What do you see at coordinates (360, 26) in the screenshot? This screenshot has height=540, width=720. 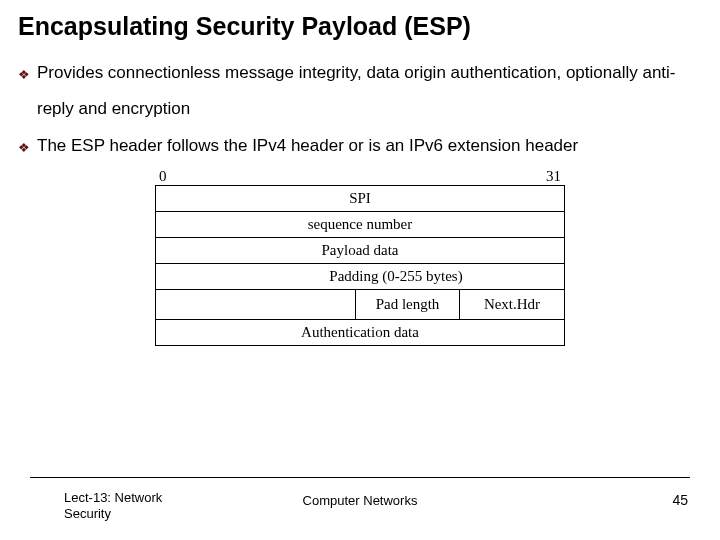 I see `slide-title: Encapsulating Security Payload (ESP)` at bounding box center [360, 26].